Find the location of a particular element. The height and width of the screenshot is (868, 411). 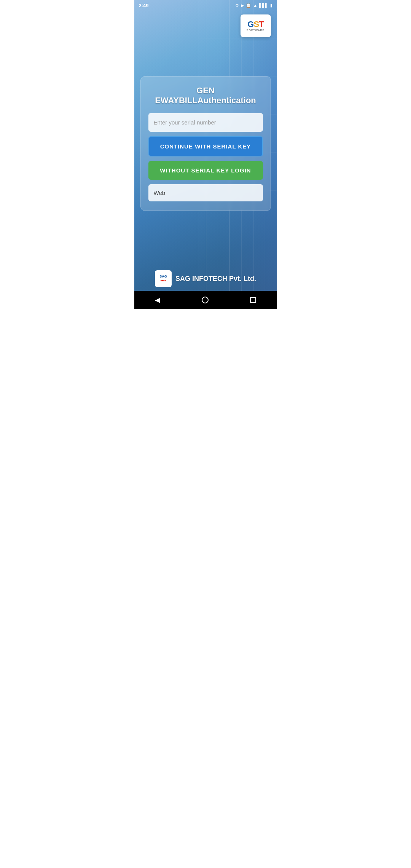

serial-number-input is located at coordinates (206, 123).